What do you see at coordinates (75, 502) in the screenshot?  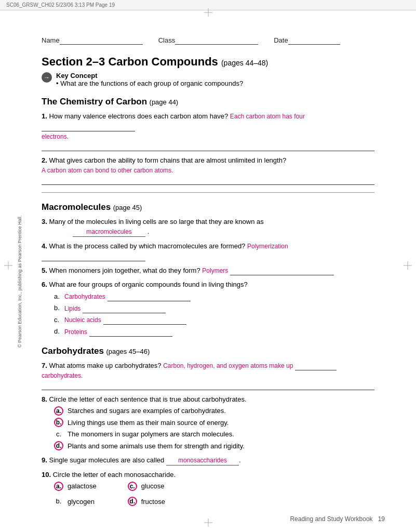 I see `q10-choice-b: b. glycogen` at bounding box center [75, 502].